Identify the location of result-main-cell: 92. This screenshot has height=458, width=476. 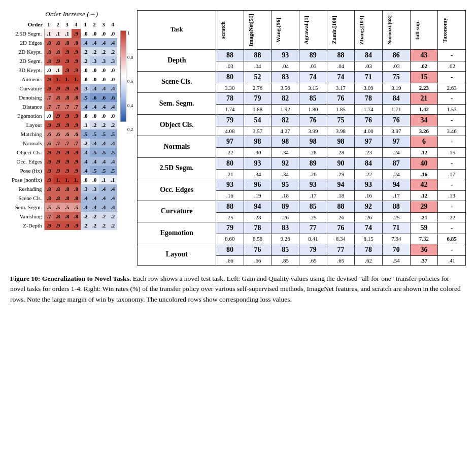
(368, 206).